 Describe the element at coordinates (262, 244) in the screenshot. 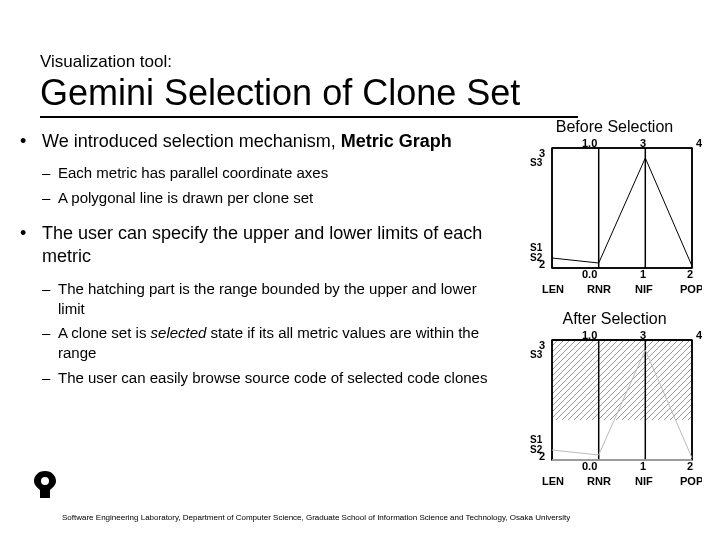

I see `bullet-2-text: The user can specify the upper and lower…` at that location.